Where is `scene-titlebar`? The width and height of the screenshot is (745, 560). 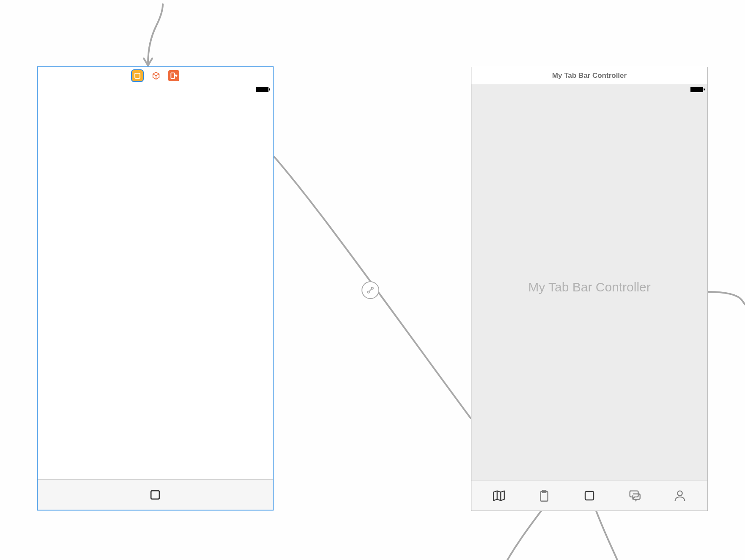
scene-titlebar is located at coordinates (155, 76).